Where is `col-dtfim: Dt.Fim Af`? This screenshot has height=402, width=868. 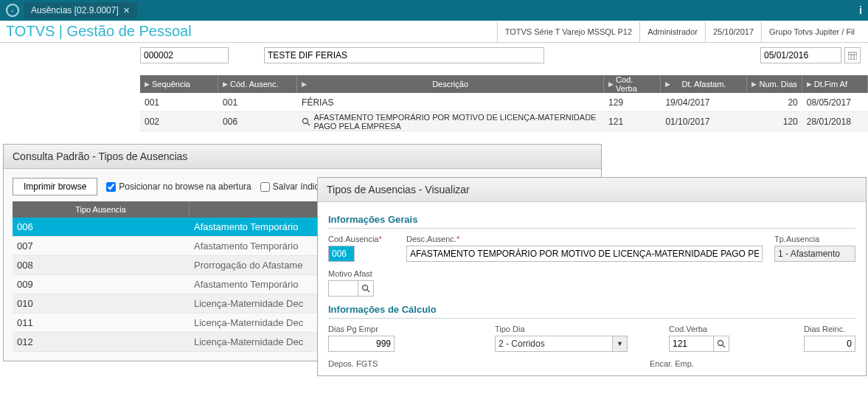 col-dtfim: Dt.Fim Af is located at coordinates (830, 84).